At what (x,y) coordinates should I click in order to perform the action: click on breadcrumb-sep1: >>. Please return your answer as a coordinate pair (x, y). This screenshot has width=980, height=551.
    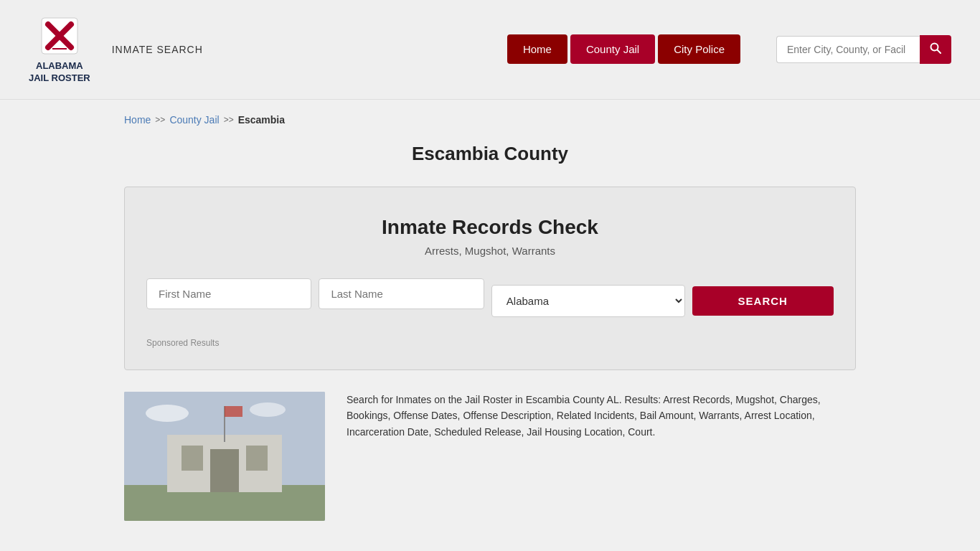
    Looking at the image, I should click on (160, 120).